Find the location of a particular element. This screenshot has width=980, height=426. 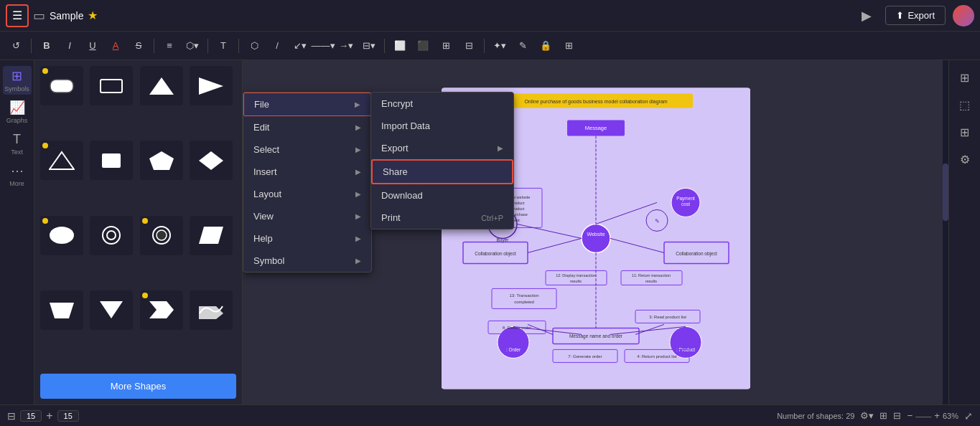

page-number-right: 15 is located at coordinates (68, 416).